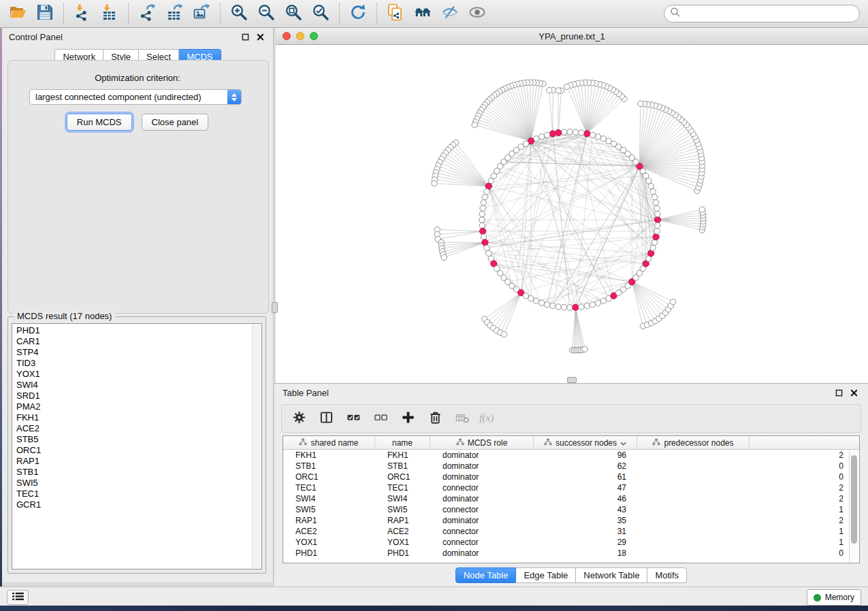  I want to click on task-history-button, so click(18, 597).